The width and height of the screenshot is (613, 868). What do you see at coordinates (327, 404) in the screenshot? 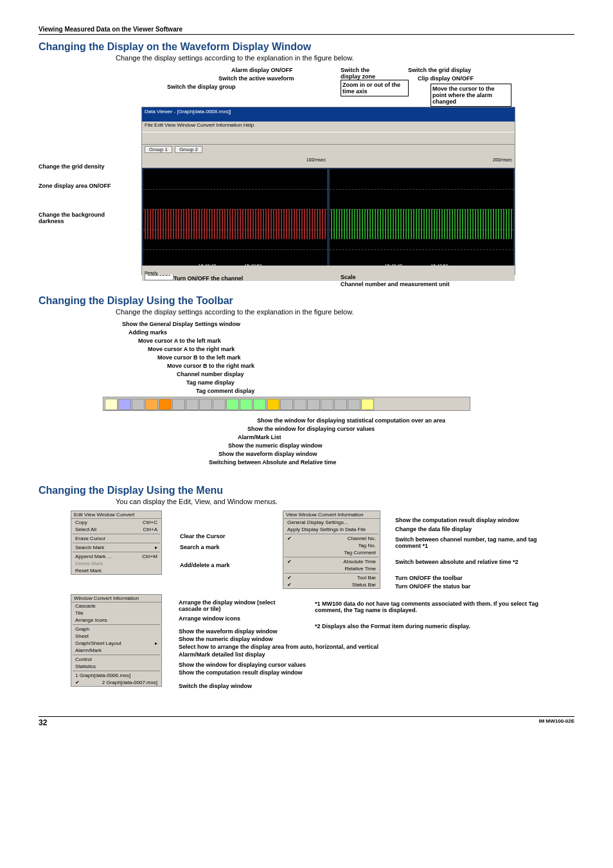
I see `cursor-val-icon` at bounding box center [327, 404].